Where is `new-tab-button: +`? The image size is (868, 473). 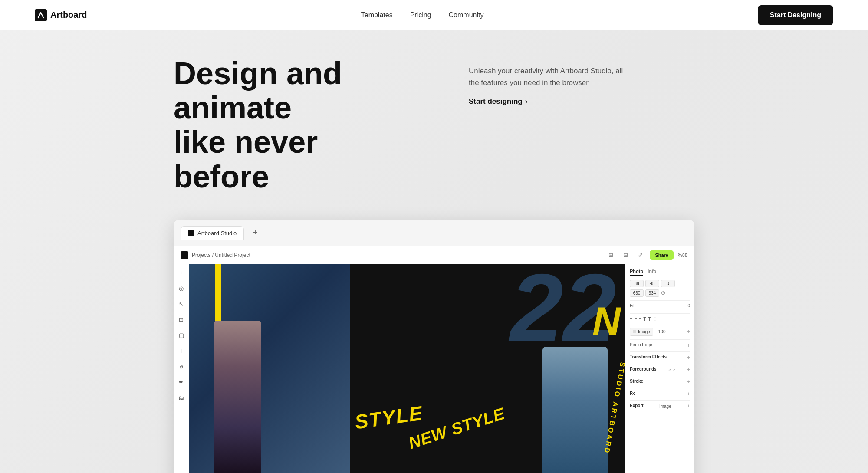 new-tab-button: + is located at coordinates (255, 233).